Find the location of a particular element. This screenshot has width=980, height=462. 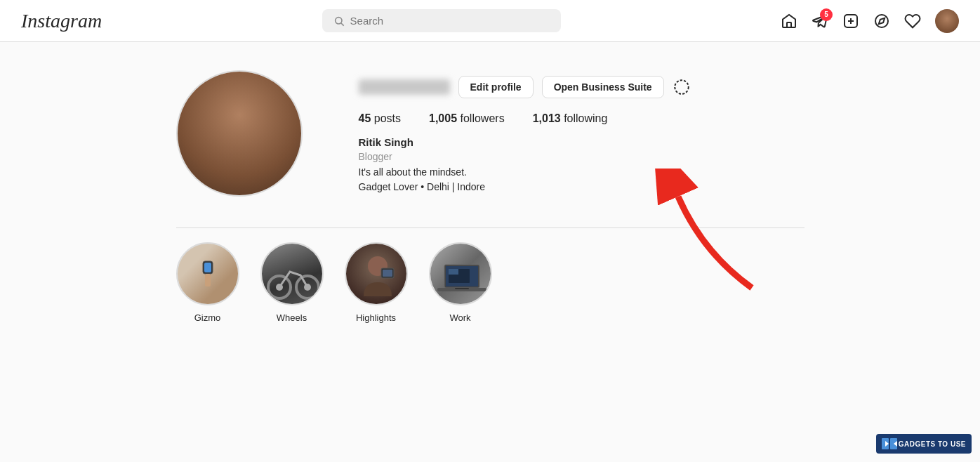

wheels-svg is located at coordinates (293, 275).